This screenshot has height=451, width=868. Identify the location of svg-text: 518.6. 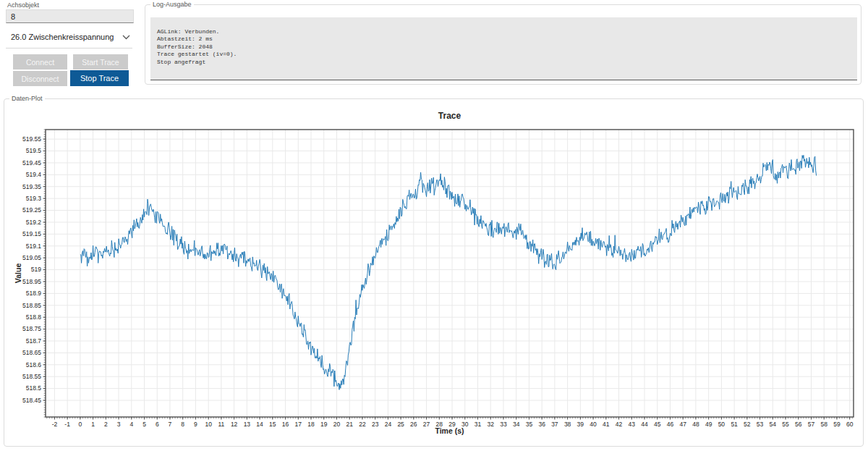
(34, 365).